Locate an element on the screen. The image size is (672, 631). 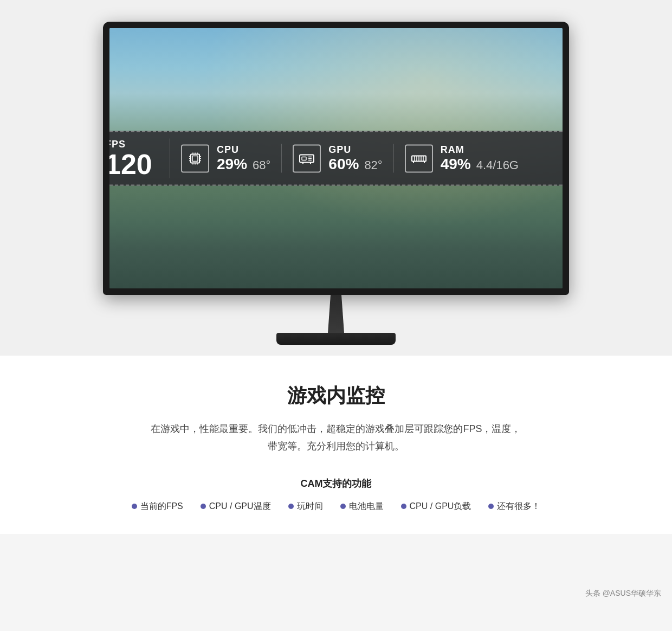
gpu-name: GPU is located at coordinates (356, 150).